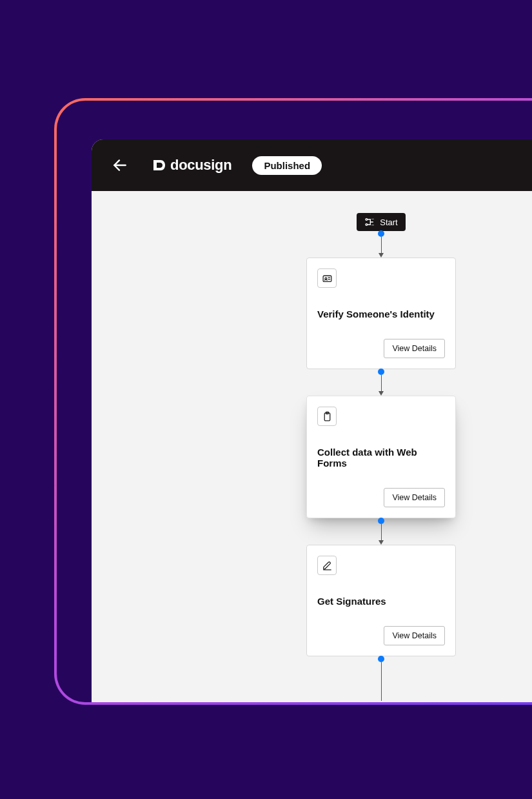 This screenshot has width=532, height=799. Describe the element at coordinates (159, 165) in the screenshot. I see `docusign-mark-icon` at that location.